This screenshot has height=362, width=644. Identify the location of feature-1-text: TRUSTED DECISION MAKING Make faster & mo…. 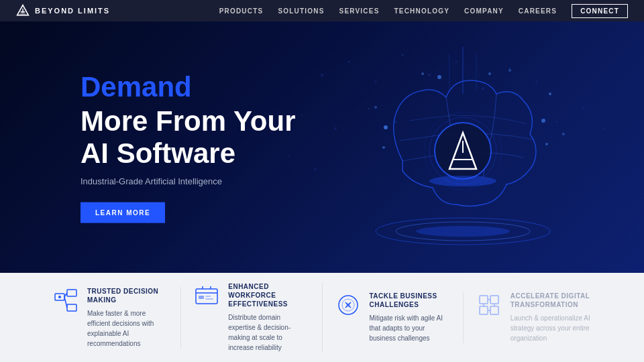
(127, 318).